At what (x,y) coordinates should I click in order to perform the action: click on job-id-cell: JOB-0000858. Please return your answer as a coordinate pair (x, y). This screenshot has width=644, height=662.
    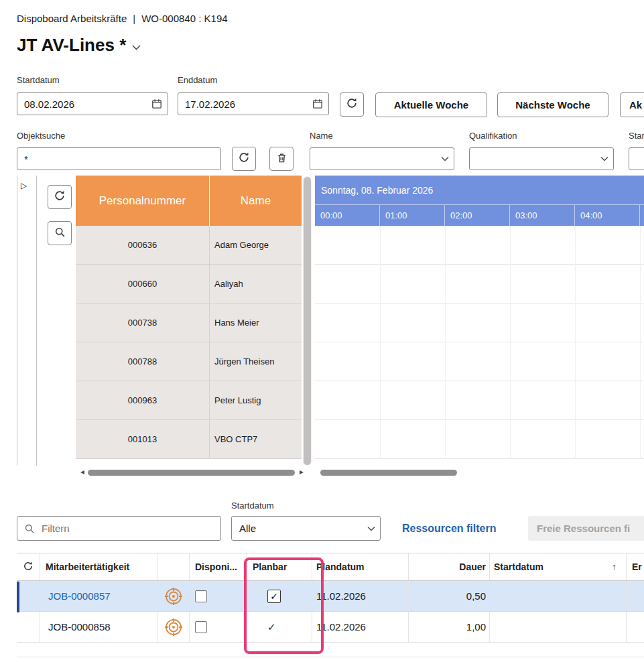
    Looking at the image, I should click on (99, 627).